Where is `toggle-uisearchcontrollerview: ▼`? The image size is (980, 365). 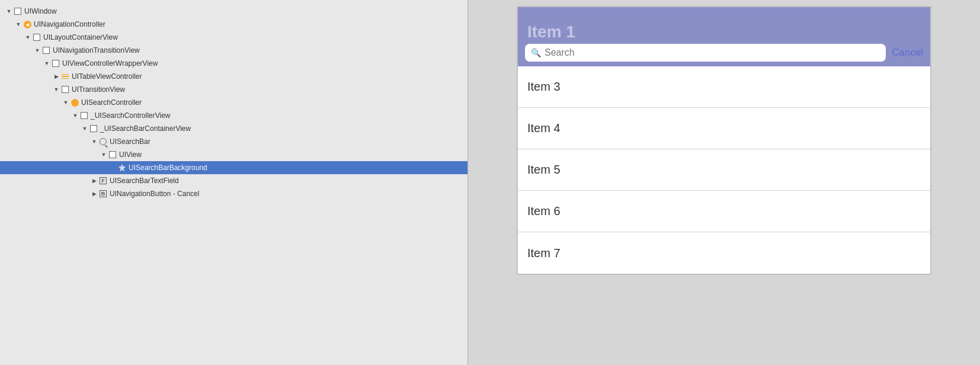 toggle-uisearchcontrollerview: ▼ is located at coordinates (75, 116).